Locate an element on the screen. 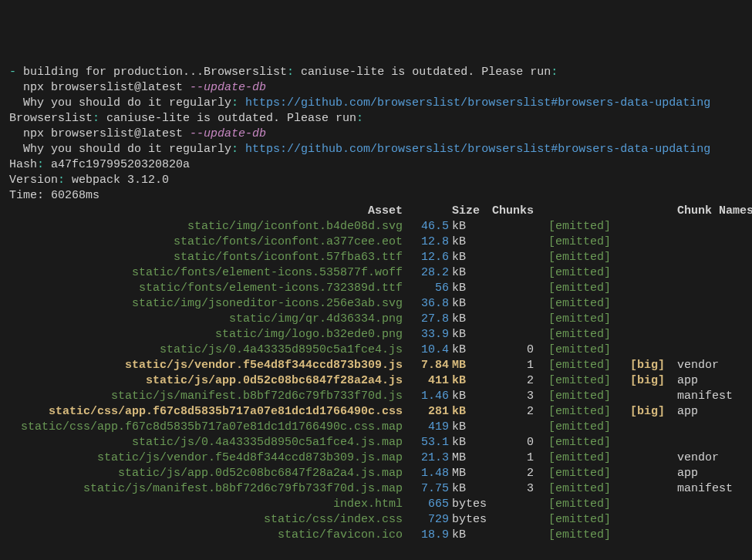 This screenshot has height=560, width=752. asset-chunk: 0 is located at coordinates (511, 443).